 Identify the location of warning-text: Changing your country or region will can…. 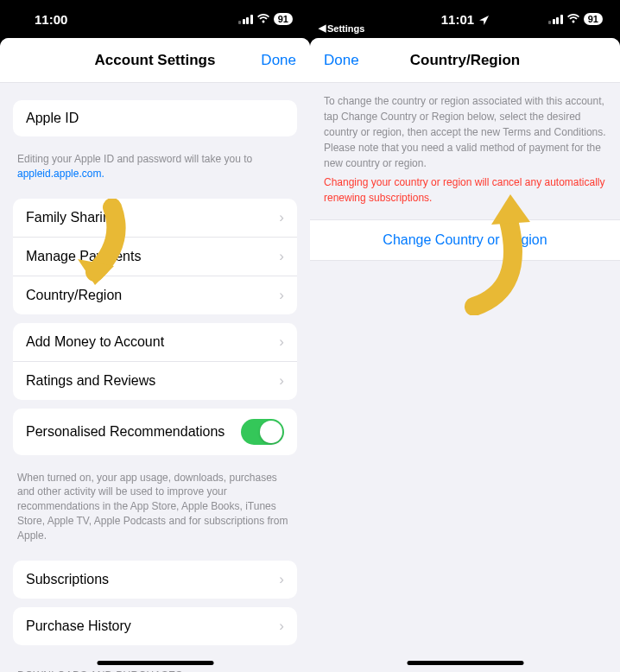
(465, 192).